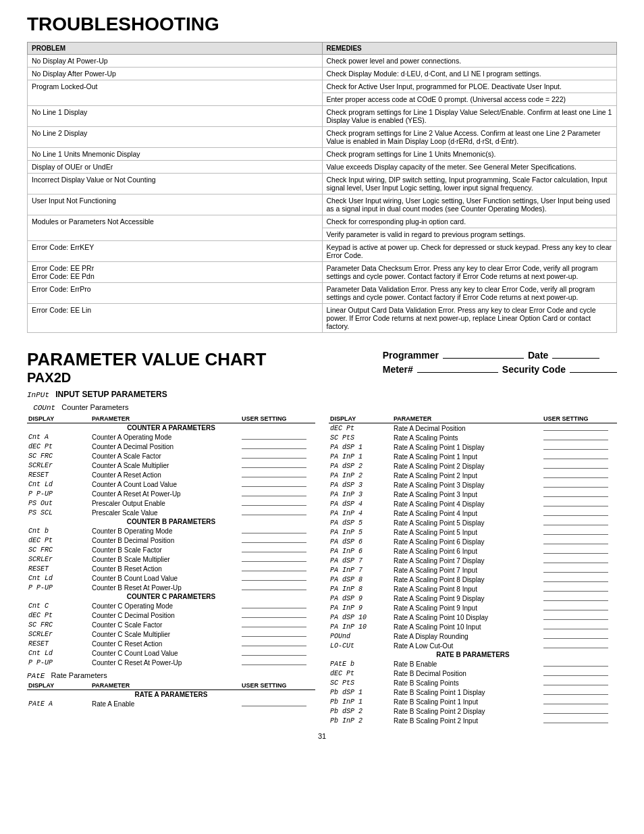 Image resolution: width=644 pixels, height=834 pixels. Describe the element at coordinates (398, 369) in the screenshot. I see `meter-label: Meter#` at that location.